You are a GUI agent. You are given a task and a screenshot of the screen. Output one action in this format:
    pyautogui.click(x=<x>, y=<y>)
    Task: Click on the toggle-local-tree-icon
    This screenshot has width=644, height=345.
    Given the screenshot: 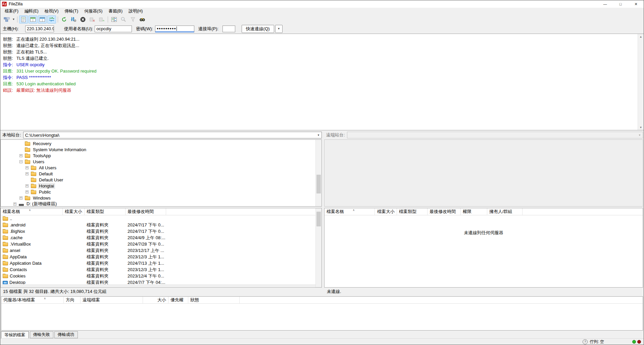 What is the action you would take?
    pyautogui.click(x=33, y=19)
    